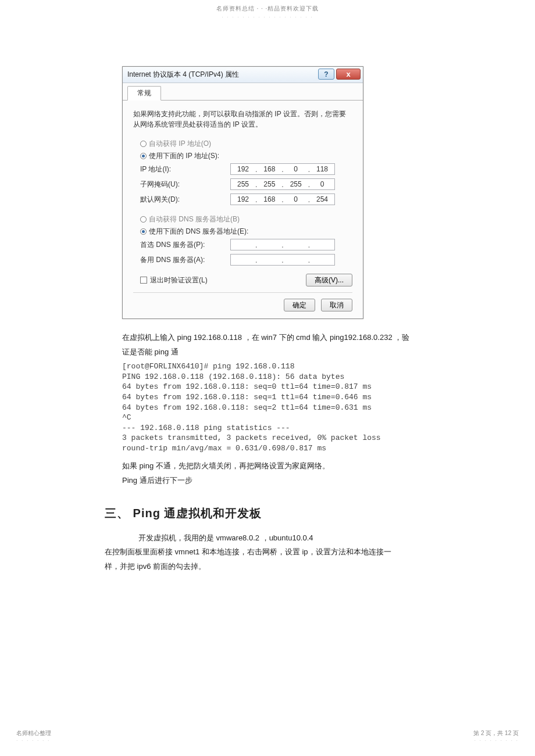 The height and width of the screenshot is (756, 535). Describe the element at coordinates (243, 209) in the screenshot. I see `panel-body: 如果网络支持此功能，则可以获取自动指派的 IP 设置。否则，您需要从网络系统管理…` at that location.